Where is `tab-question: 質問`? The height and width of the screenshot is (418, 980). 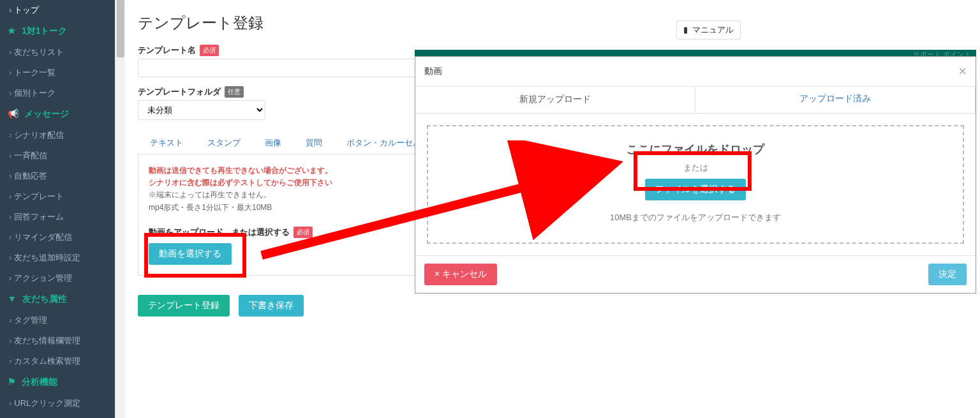 tab-question: 質問 is located at coordinates (314, 143).